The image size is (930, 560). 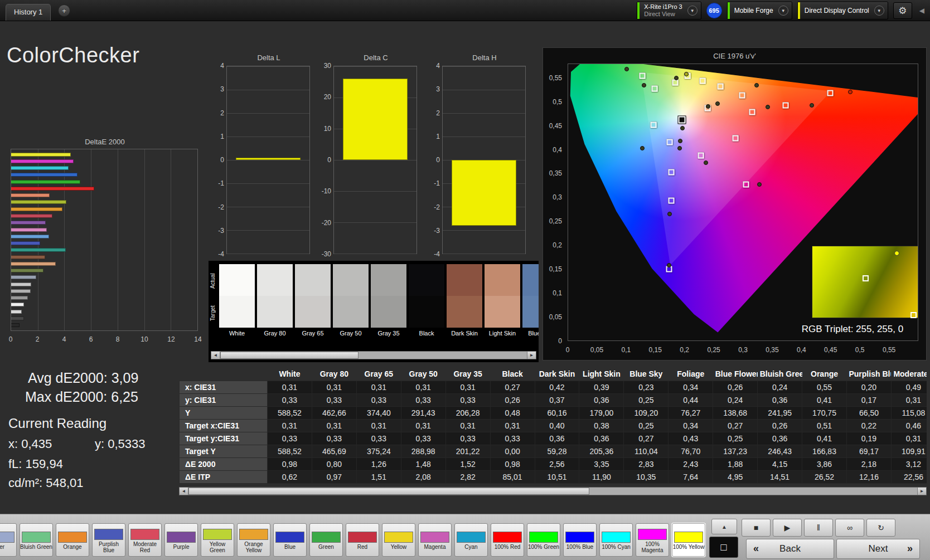 What do you see at coordinates (735, 374) in the screenshot?
I see `column-header: Blue Flower` at bounding box center [735, 374].